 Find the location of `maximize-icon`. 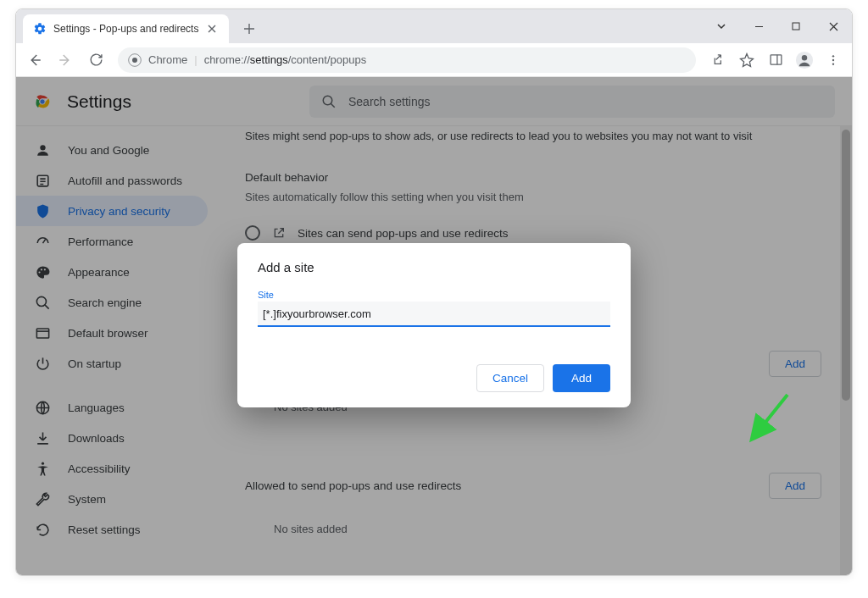

maximize-icon is located at coordinates (796, 26).